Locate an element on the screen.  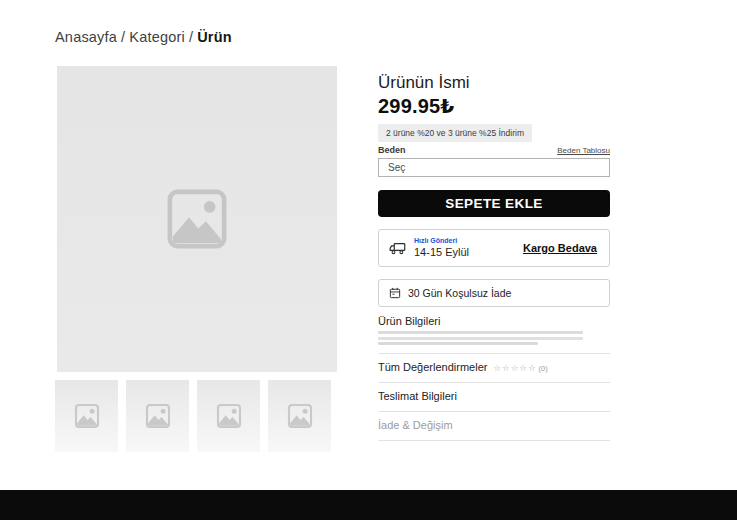
fast-shipping-label: Hızlı Gönderi is located at coordinates (442, 242).